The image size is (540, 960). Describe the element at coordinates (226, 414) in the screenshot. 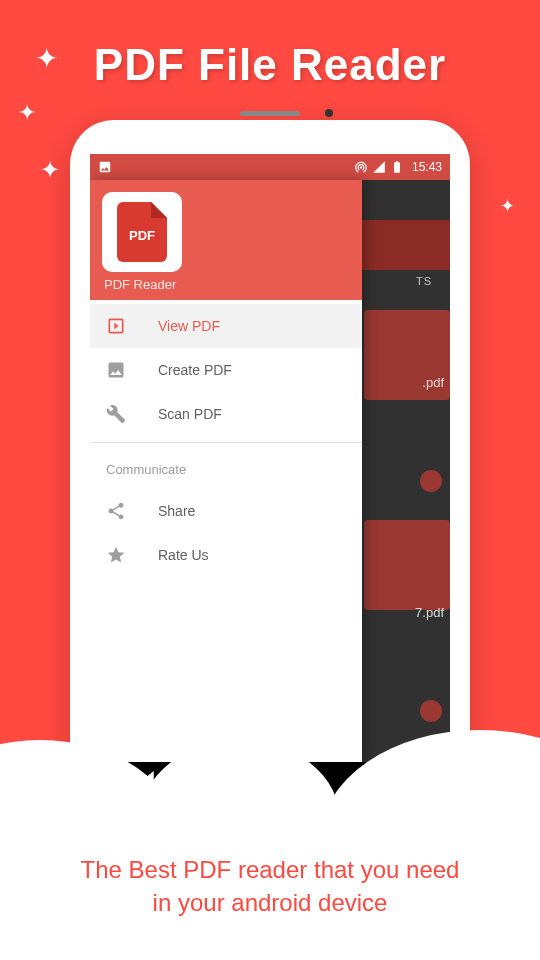

I see `drawer-item-scan-pdf: Scan PDF` at that location.